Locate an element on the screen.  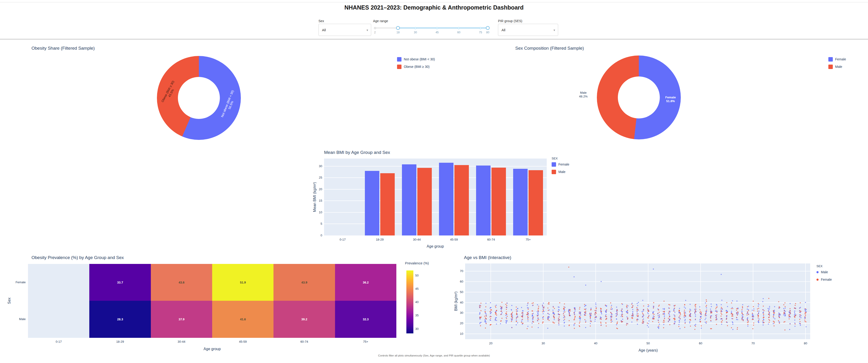
scatter-legend-label-1: Female is located at coordinates (826, 280).